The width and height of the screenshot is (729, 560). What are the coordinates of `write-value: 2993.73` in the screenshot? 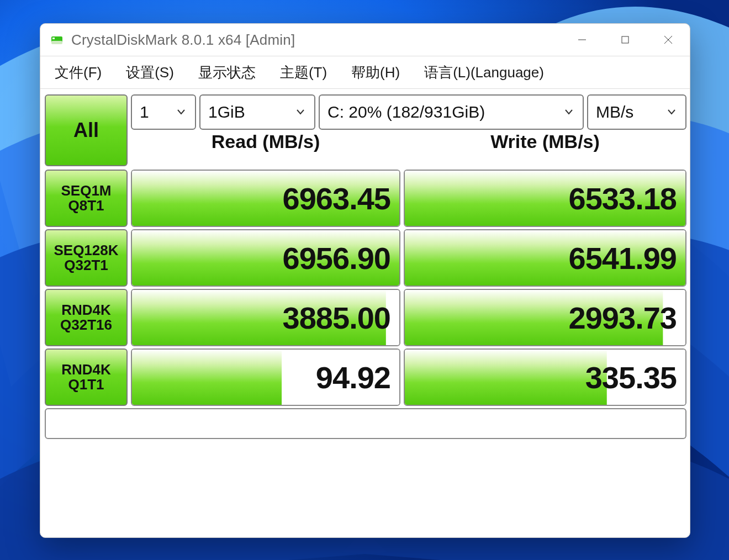 It's located at (623, 318).